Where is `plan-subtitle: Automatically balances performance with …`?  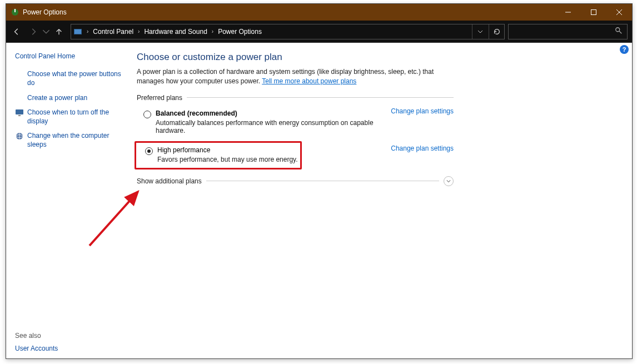
plan-subtitle: Automatically balances performance with … is located at coordinates (268, 127).